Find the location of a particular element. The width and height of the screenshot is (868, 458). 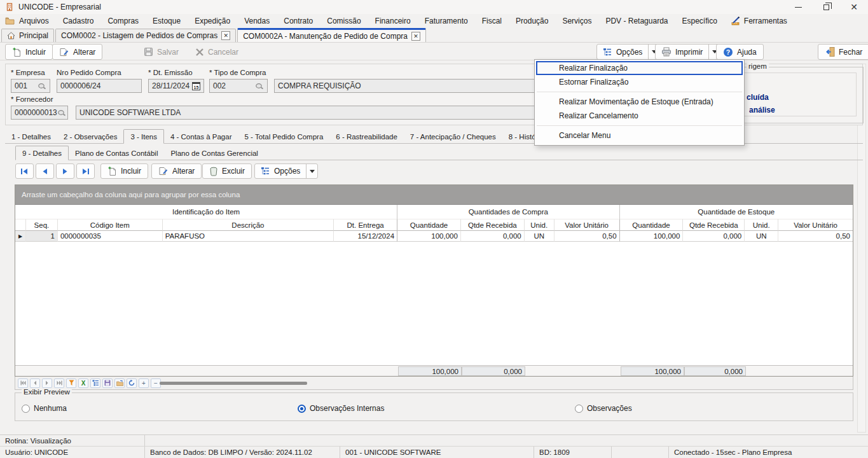

column-header-unid-estoque: Unid. is located at coordinates (762, 225).